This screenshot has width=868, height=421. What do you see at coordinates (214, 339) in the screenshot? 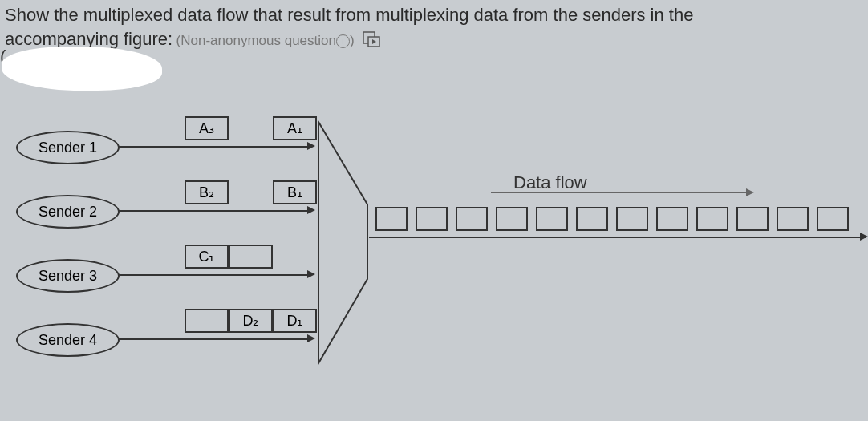
I see `sender-4-line` at bounding box center [214, 339].